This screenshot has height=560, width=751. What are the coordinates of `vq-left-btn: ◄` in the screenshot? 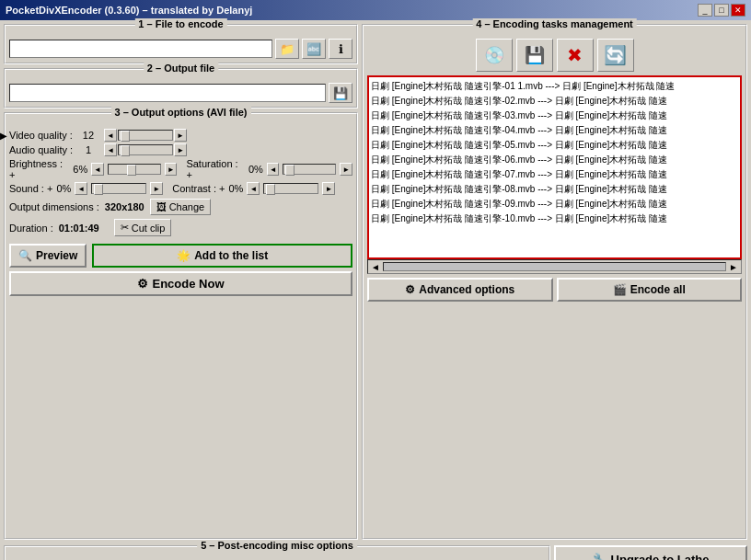 It's located at (110, 135).